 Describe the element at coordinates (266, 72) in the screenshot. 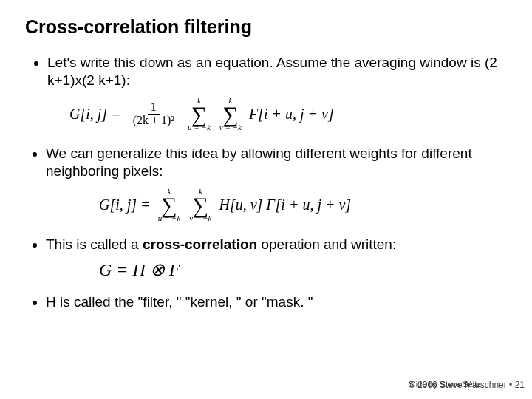

I see `bullet-list: Let's write this down as an equation. As…` at that location.